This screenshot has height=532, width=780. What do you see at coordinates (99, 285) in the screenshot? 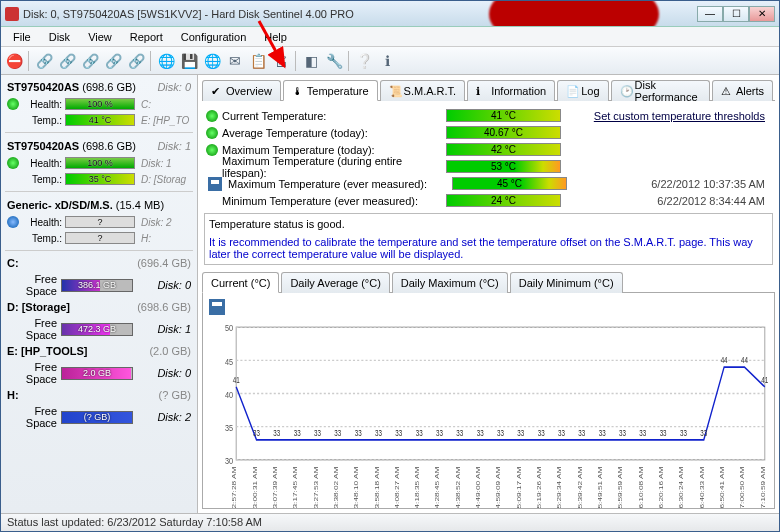
I see `free-space-row: Free Space386.1 GBDisk: 0` at bounding box center [99, 285].